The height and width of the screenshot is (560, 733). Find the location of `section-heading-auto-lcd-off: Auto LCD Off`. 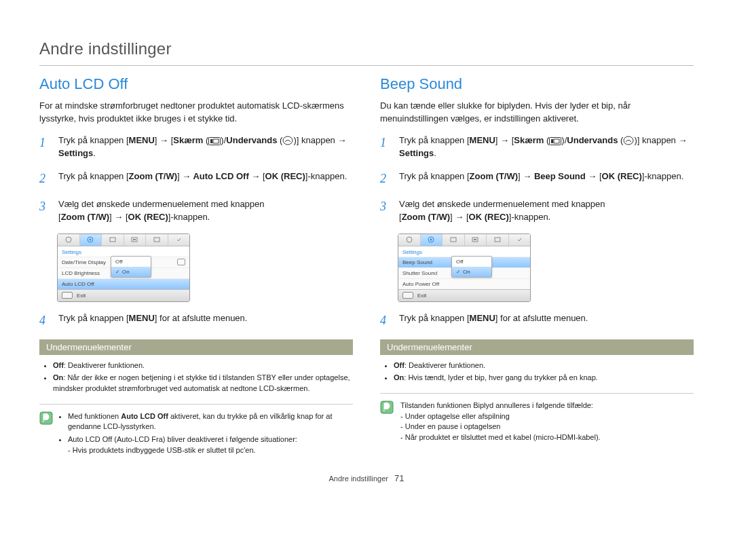

section-heading-auto-lcd-off: Auto LCD Off is located at coordinates (196, 84).